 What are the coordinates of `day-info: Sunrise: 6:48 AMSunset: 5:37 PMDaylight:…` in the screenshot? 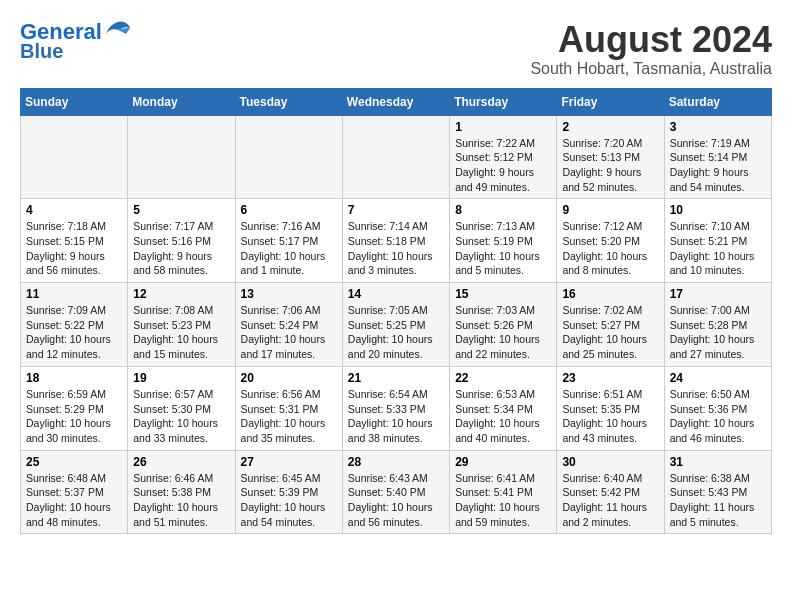 It's located at (74, 500).